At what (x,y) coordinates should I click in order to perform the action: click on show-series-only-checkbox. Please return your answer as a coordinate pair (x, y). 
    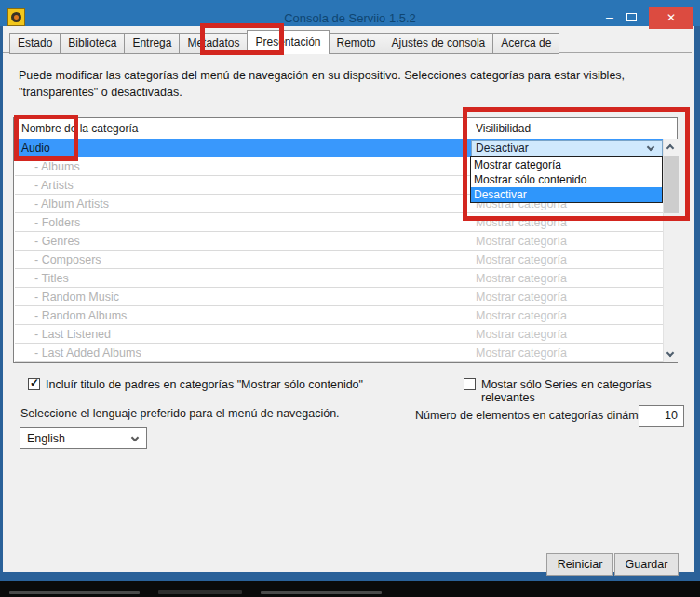
    Looking at the image, I should click on (469, 384).